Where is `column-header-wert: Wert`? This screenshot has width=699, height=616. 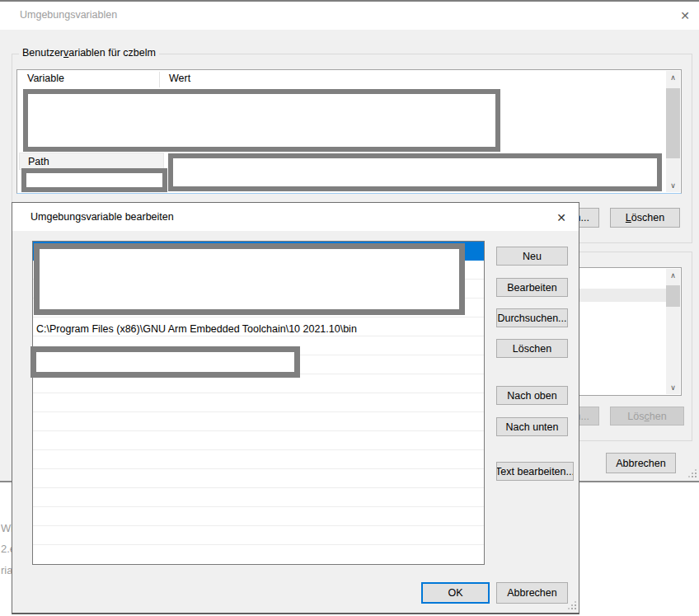
column-header-wert: Wert is located at coordinates (180, 78).